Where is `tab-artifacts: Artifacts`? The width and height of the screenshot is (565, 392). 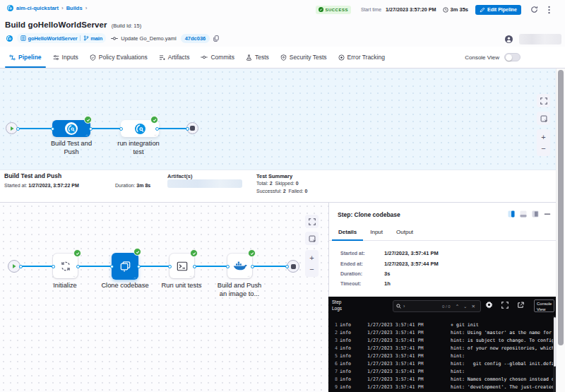 tab-artifacts: Artifacts is located at coordinates (174, 57).